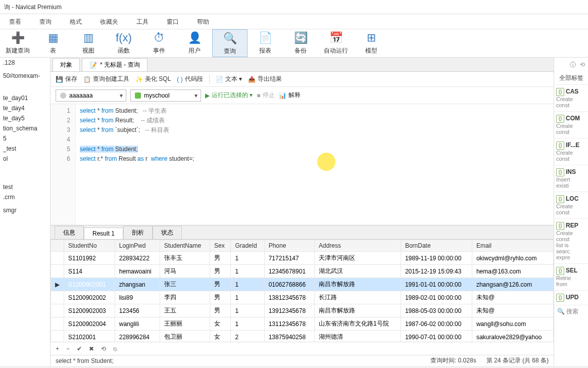 This screenshot has width=588, height=368. Describe the element at coordinates (436, 246) in the screenshot. I see `col-header: BornDate` at that location.